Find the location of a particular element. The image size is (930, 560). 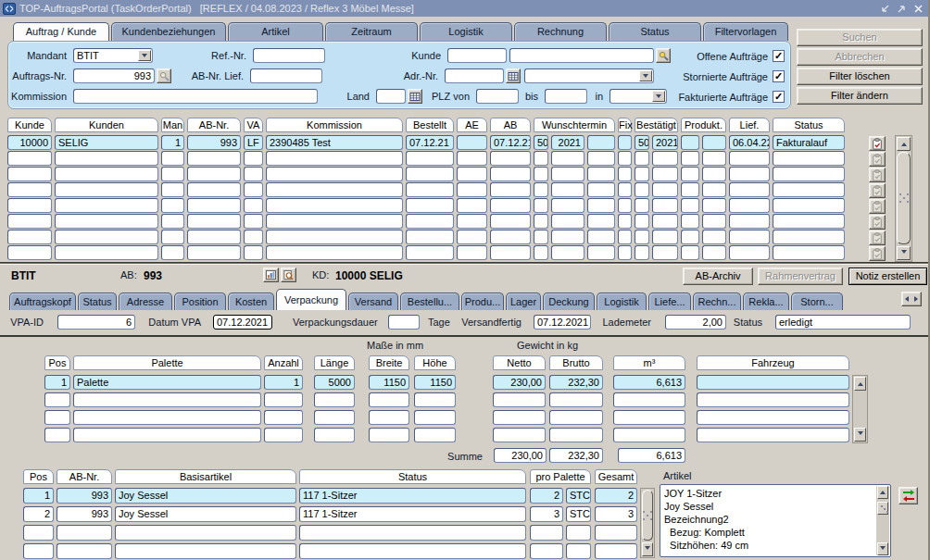

positions-cell-gesamt: 3 is located at coordinates (616, 515).